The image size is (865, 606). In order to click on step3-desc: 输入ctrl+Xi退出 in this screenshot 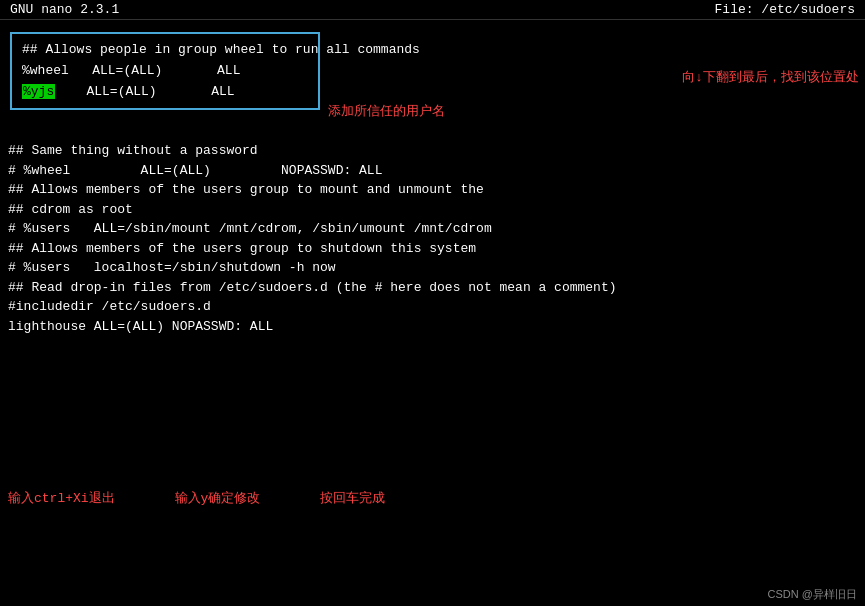, I will do `click(62, 498)`.